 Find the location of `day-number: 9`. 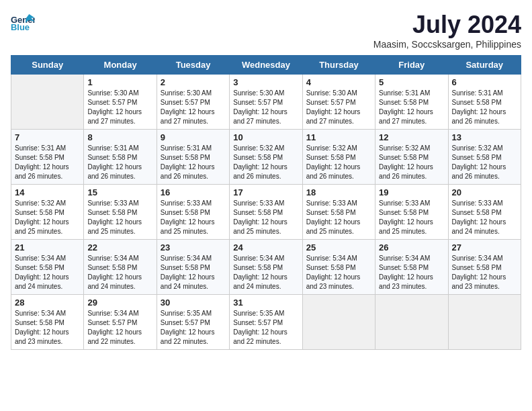

day-number: 9 is located at coordinates (193, 137).